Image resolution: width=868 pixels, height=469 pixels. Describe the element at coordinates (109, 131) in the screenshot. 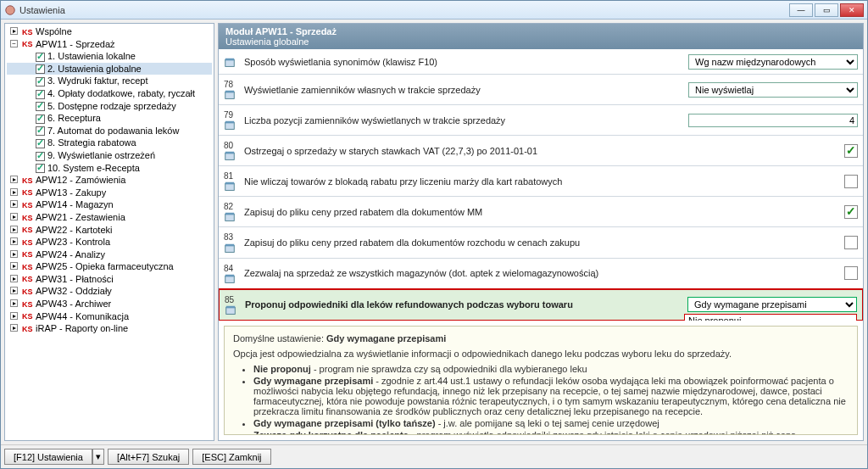

I see `tree-item: 7. Automat do podawania leków` at that location.